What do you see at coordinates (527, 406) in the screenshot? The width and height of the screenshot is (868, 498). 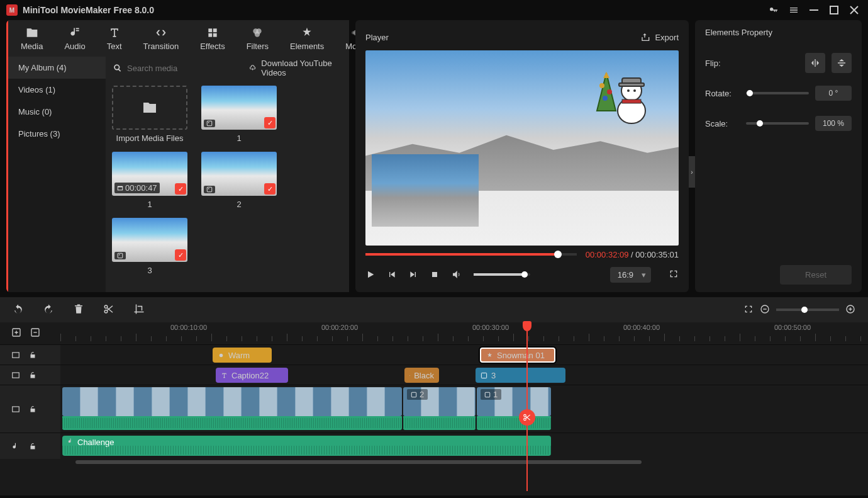 I see `playhead` at bounding box center [527, 406].